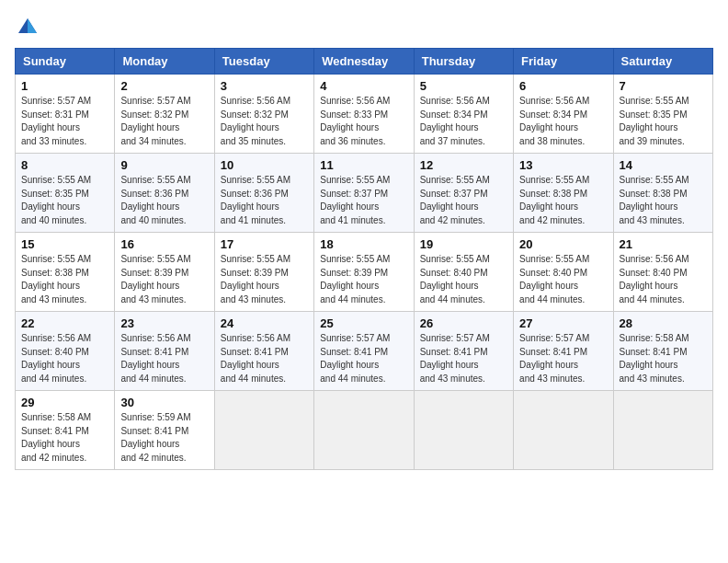 The image size is (728, 563). I want to click on calendar-day-cell: 23Sunrise: 5:56 AMSunset: 8:41 PMDayligh…, so click(165, 351).